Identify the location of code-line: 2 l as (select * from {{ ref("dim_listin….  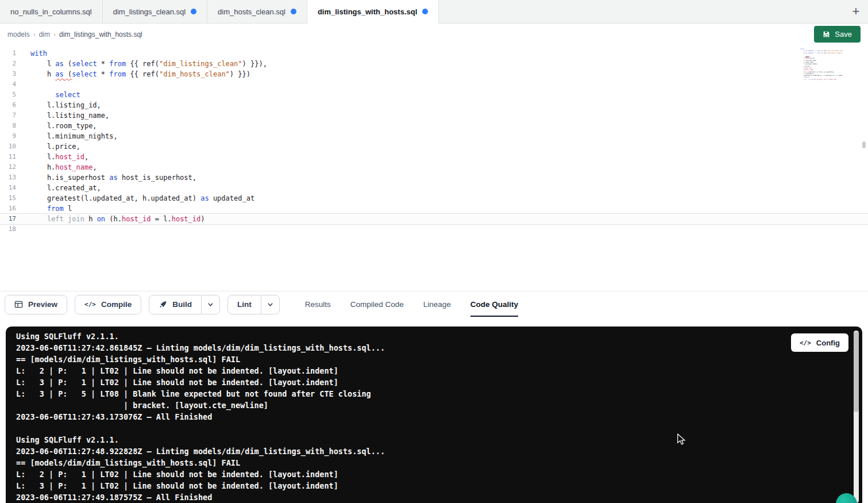
(434, 64).